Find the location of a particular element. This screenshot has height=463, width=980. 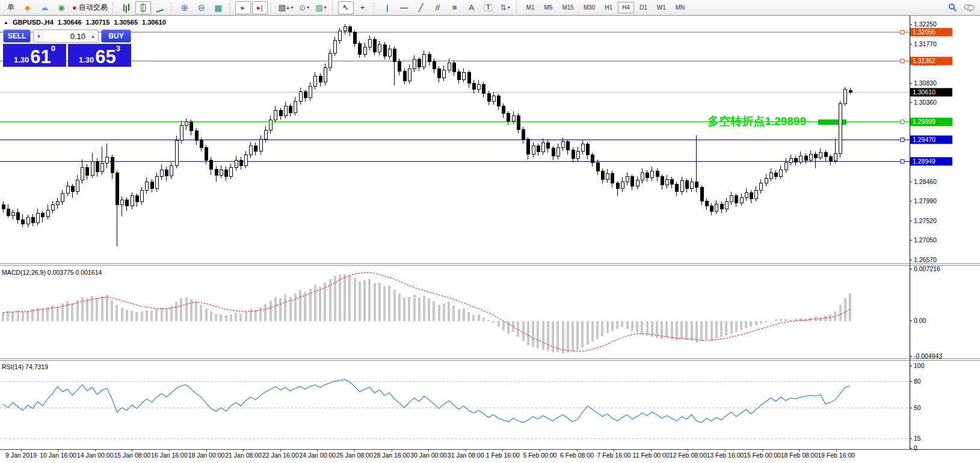

svg-text: 16 Jan 16:00 is located at coordinates (170, 455).